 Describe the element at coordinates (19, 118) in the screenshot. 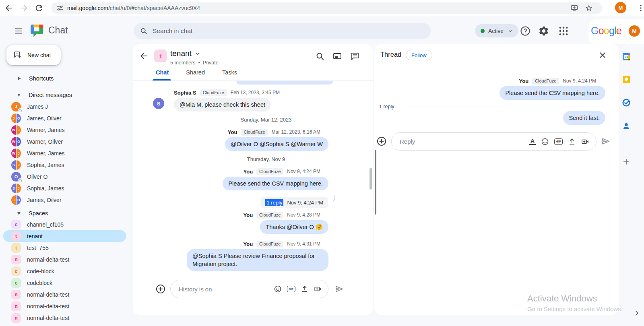

I see `avatar-half: O` at that location.